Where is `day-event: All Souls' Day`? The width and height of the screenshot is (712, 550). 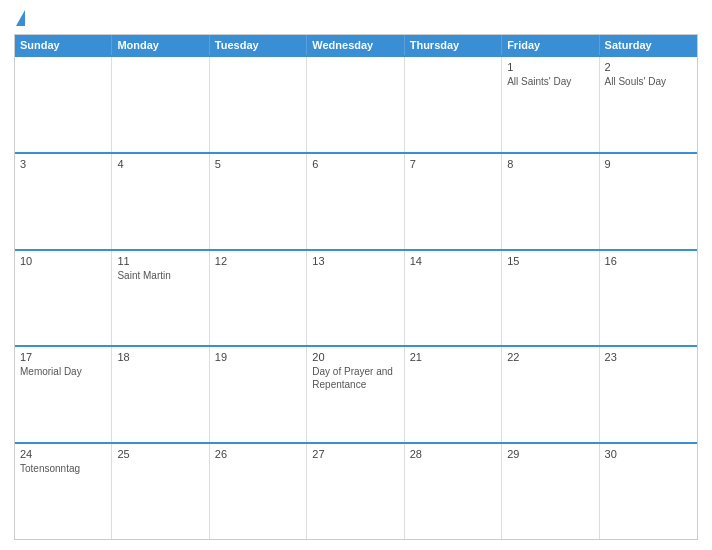
day-event: All Souls' Day is located at coordinates (648, 82).